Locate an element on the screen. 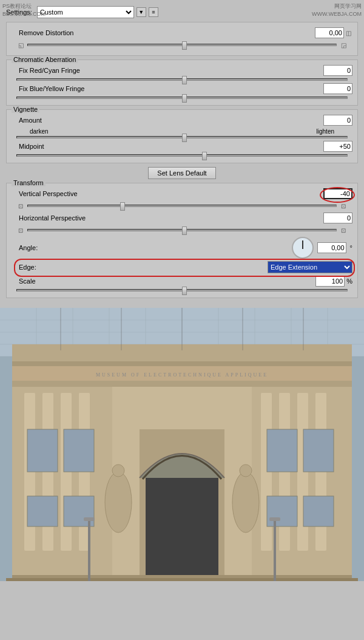  edge-select: Edge Extension Transparency Background C… is located at coordinates (310, 267).